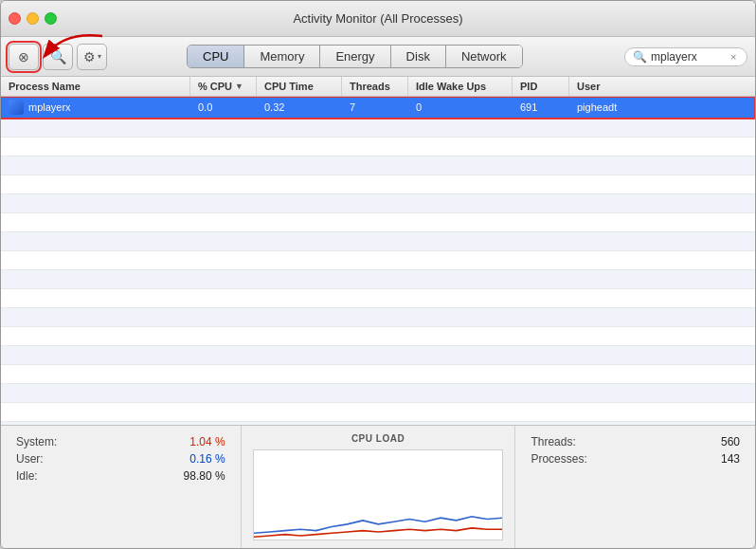 The width and height of the screenshot is (756, 549). What do you see at coordinates (375, 107) in the screenshot?
I see `cell-threads: 7` at bounding box center [375, 107].